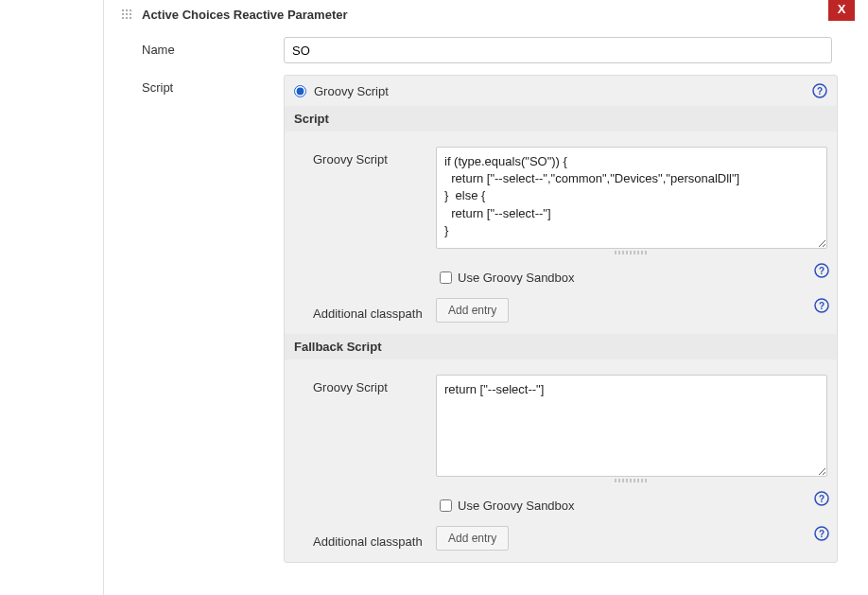 The width and height of the screenshot is (868, 595). I want to click on fallback-additional-classpath-label: Additional classpath, so click(374, 539).